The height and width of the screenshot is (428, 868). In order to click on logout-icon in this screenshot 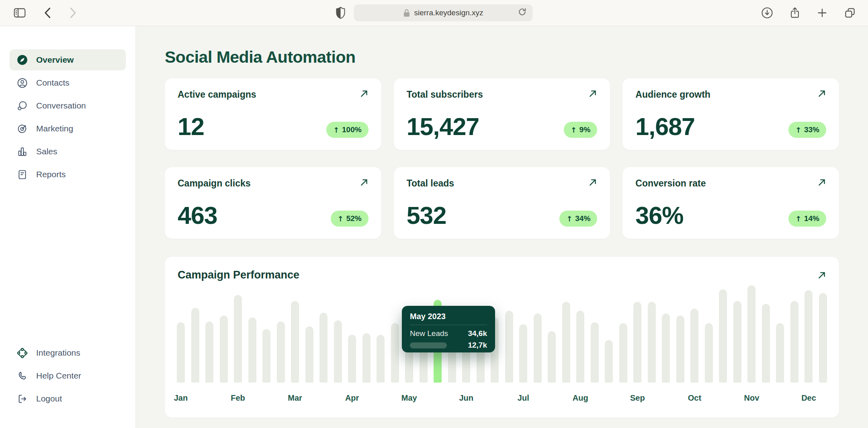, I will do `click(23, 399)`.